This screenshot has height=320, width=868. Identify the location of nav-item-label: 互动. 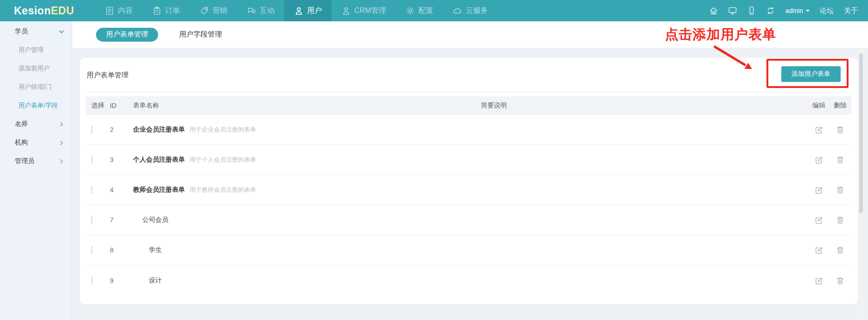
(267, 11).